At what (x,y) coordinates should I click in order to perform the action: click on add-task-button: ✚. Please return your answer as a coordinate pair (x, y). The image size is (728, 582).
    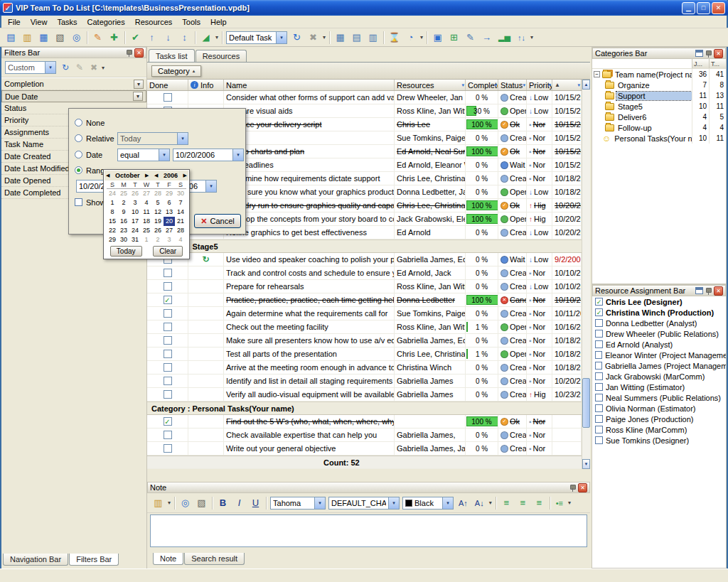
    Looking at the image, I should click on (114, 37).